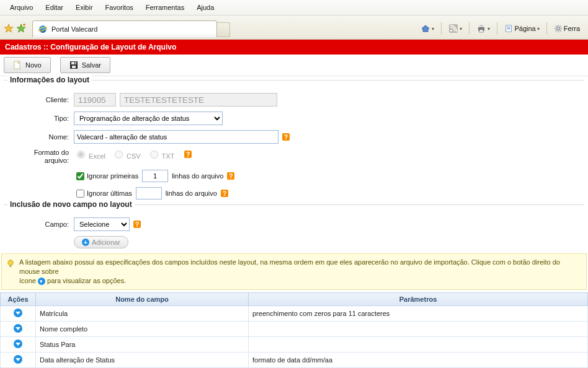  Describe the element at coordinates (86, 242) in the screenshot. I see `plus-icon: +` at that location.